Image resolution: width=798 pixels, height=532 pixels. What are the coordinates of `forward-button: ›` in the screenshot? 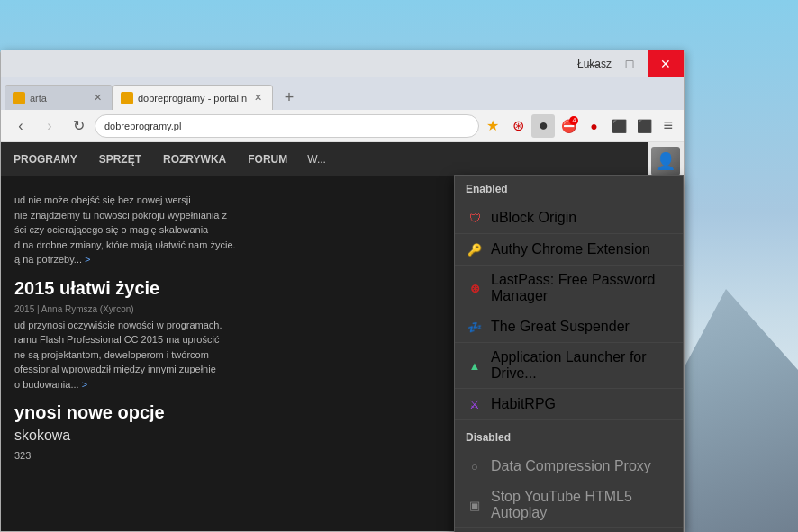 It's located at (50, 126).